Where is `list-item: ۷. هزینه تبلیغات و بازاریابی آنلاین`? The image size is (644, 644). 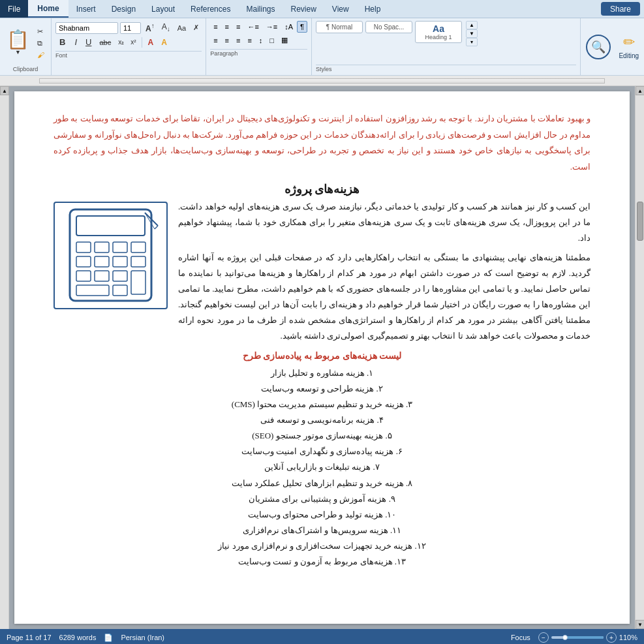 list-item: ۷. هزینه تبلیغات و بازاریابی آنلاین is located at coordinates (322, 467).